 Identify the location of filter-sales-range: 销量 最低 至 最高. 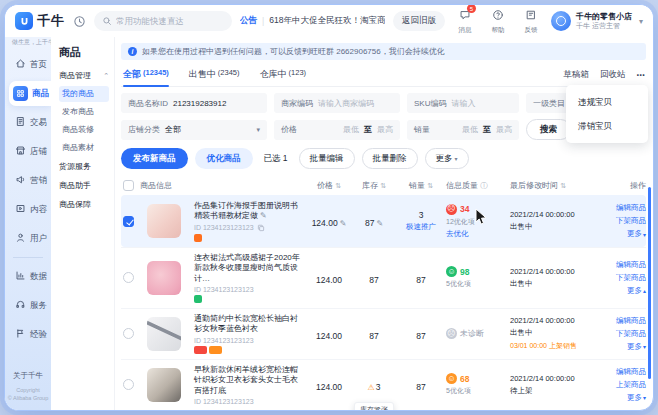
(463, 130).